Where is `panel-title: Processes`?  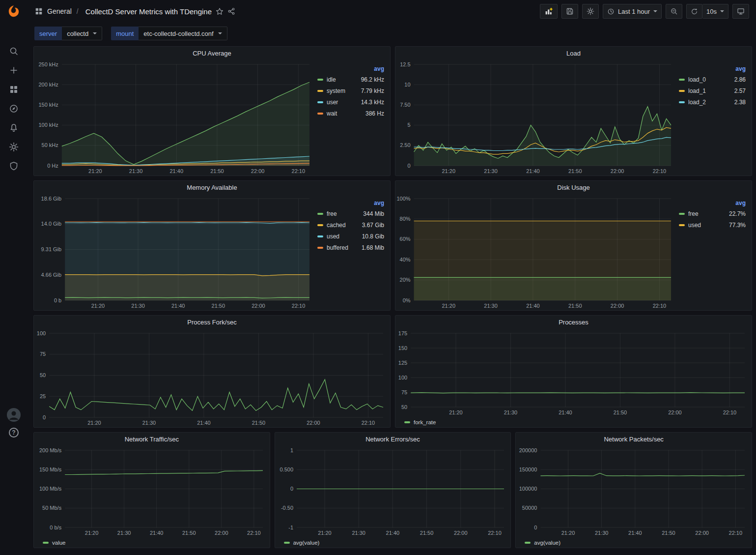
panel-title: Processes is located at coordinates (574, 322).